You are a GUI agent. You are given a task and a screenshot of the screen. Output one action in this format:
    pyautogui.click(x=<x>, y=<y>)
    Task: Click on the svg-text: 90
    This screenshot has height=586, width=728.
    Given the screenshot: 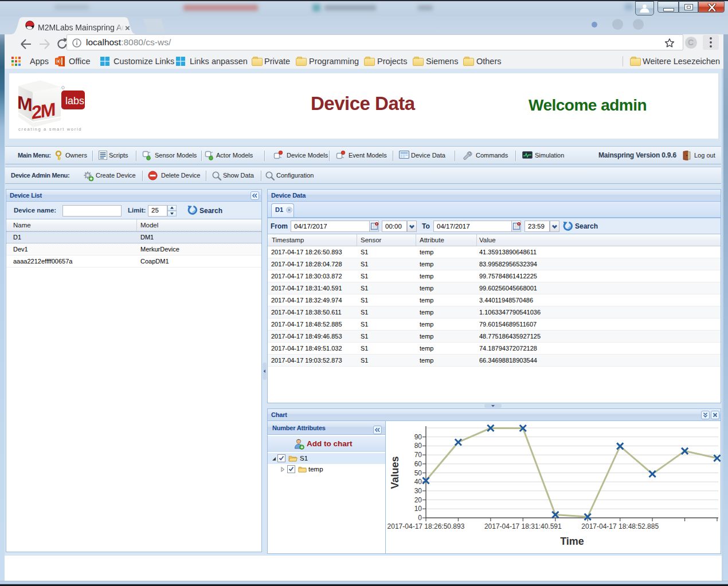 What is the action you would take?
    pyautogui.click(x=418, y=437)
    